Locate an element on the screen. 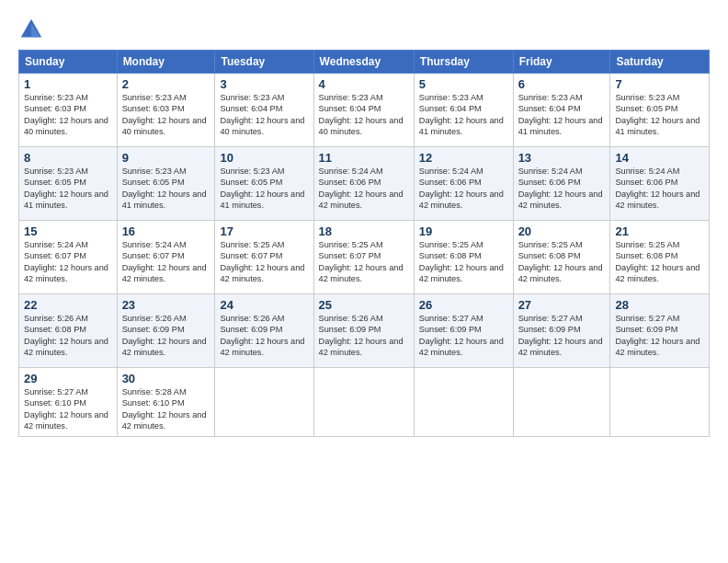 Image resolution: width=728 pixels, height=563 pixels. header is located at coordinates (364, 29).